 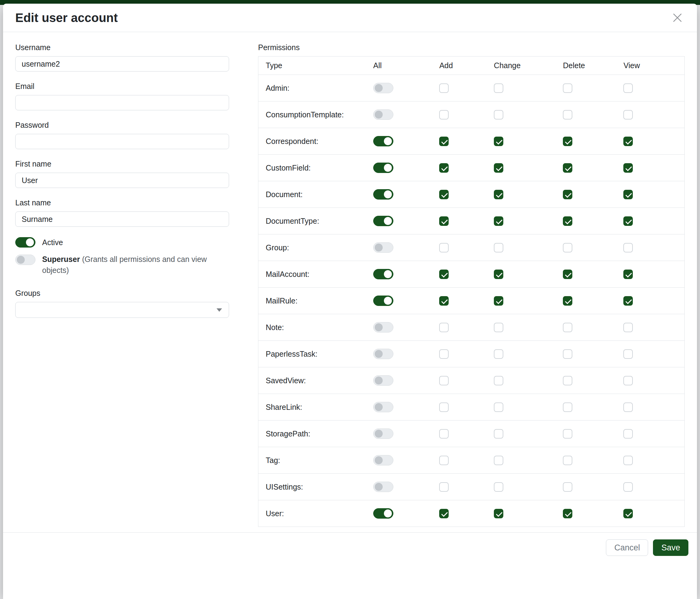 What do you see at coordinates (122, 181) in the screenshot?
I see `first-name-field` at bounding box center [122, 181].